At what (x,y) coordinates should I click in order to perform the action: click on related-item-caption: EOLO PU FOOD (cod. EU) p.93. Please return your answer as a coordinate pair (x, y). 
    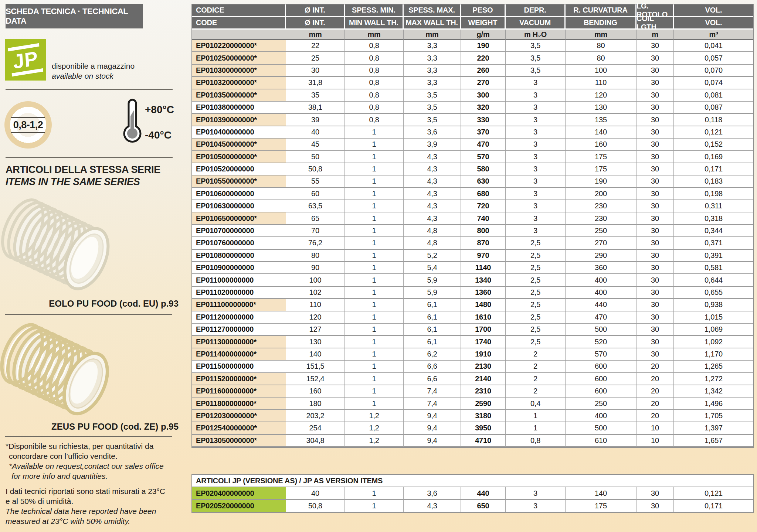
    Looking at the image, I should click on (89, 304).